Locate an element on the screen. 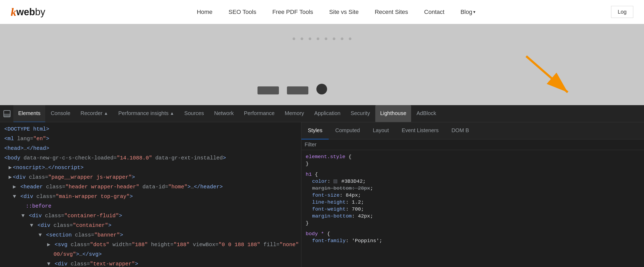 This screenshot has width=644, height=267. tab-adblock: AdBlock is located at coordinates (426, 114).